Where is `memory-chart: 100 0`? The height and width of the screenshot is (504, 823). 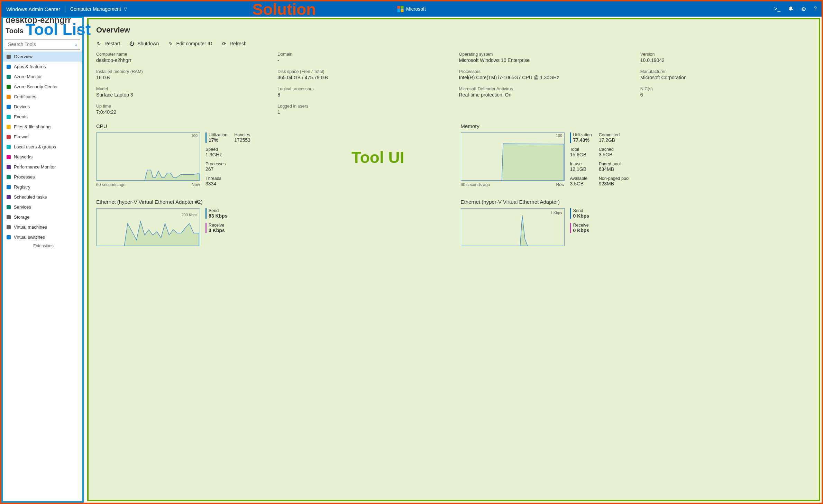 memory-chart: 100 0 is located at coordinates (513, 157).